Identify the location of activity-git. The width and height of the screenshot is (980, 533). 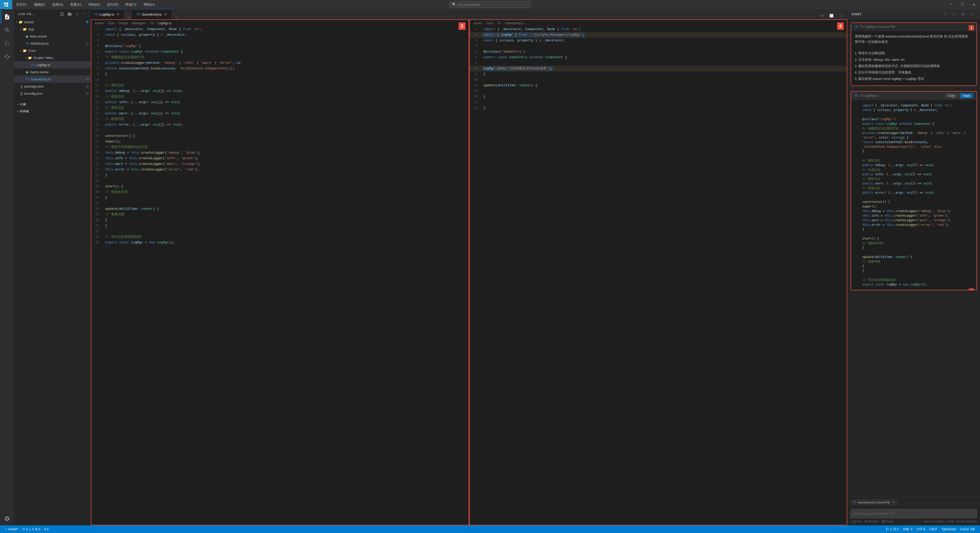
(7, 43).